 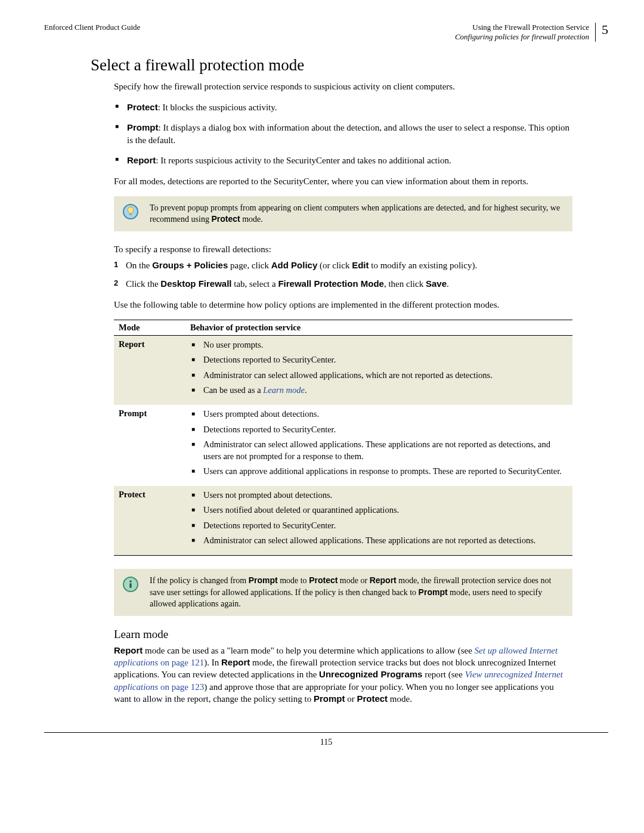 I want to click on step-2: 2 Click the Desktop Firewall tab, select…, so click(x=343, y=284).